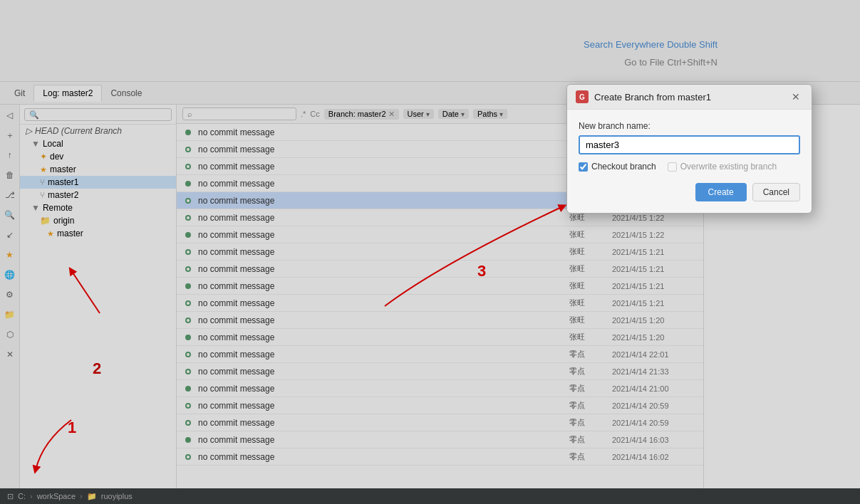  Describe the element at coordinates (624, 167) in the screenshot. I see `checkout-branch-label: Checkout branch` at that location.